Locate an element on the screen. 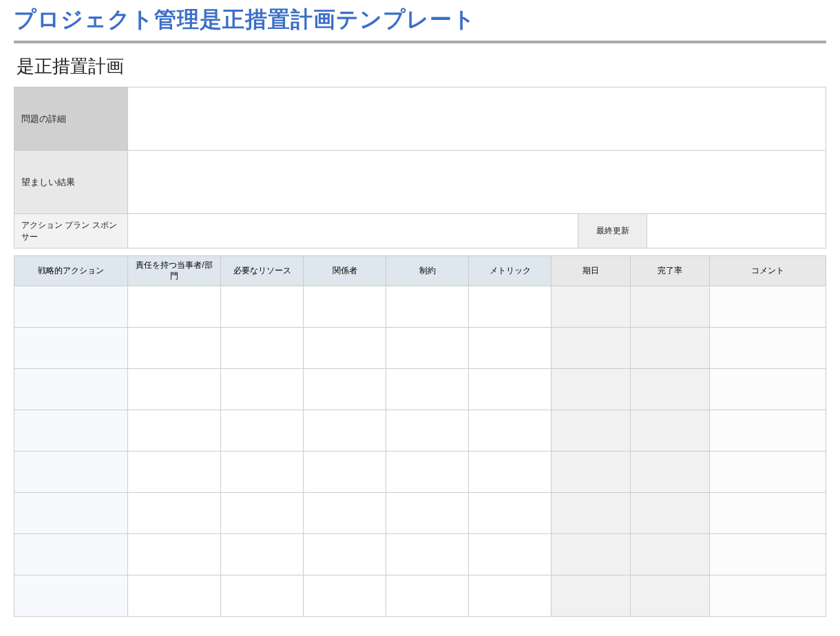 This screenshot has height=636, width=840. col-metric: メトリック is located at coordinates (510, 271).